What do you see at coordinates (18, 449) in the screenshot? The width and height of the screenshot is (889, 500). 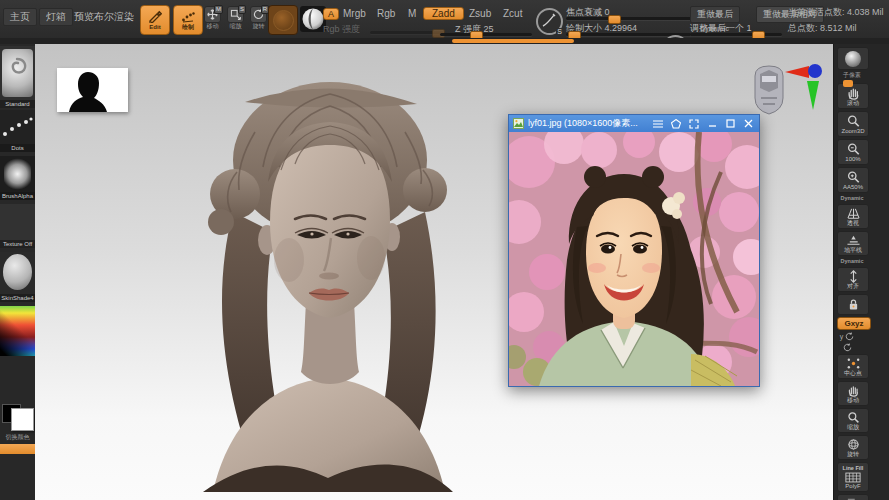 I see `gradient-color-bar` at bounding box center [18, 449].